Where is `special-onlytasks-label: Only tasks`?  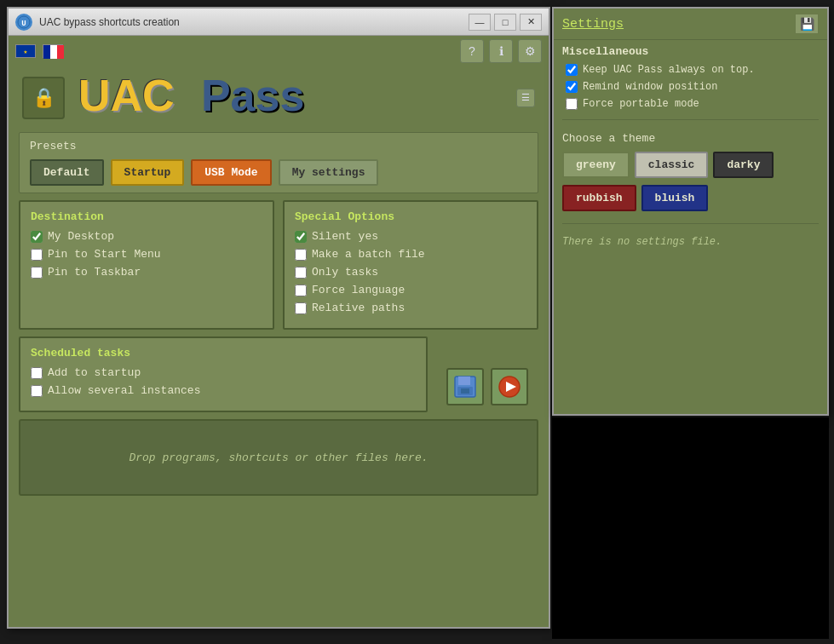
special-onlytasks-label: Only tasks is located at coordinates (345, 273).